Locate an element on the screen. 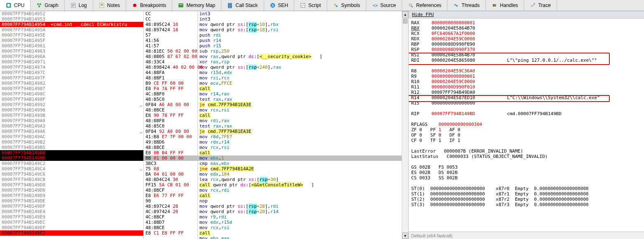 This screenshot has height=239, width=644. address-cell: 00007FF794B1497F is located at coordinates (72, 78).